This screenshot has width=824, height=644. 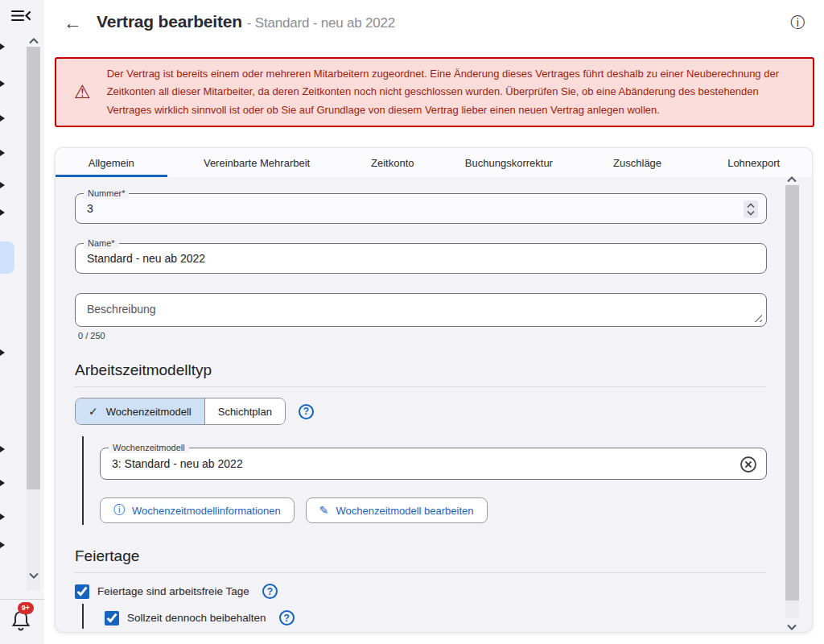 I want to click on warning-banner: ⚠ Der Vertrag ist bereits einem oder meh…, so click(x=435, y=92).